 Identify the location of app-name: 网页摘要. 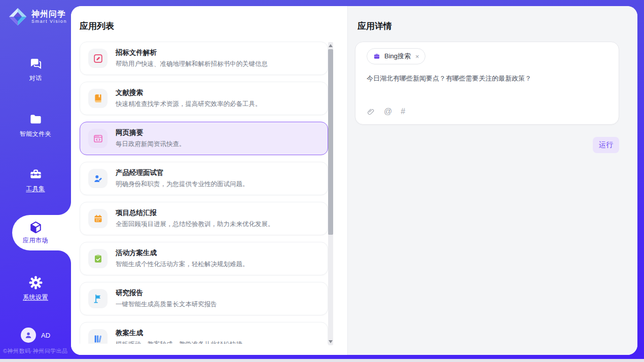
(151, 133).